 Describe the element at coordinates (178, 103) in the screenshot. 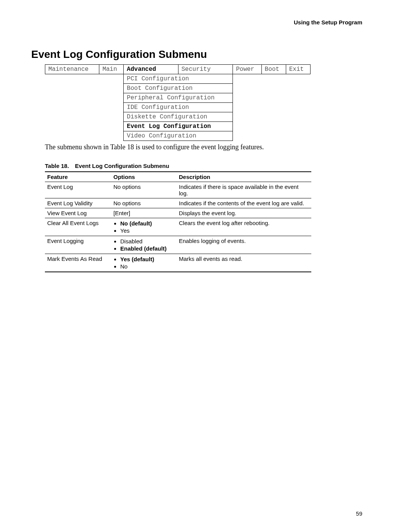

I see `bios-menu-table: MaintenanceMainAdvancedSecurityPowerBoot…` at that location.